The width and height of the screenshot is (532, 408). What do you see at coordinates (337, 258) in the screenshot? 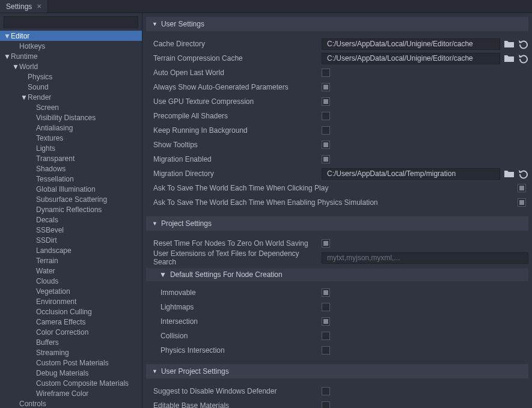
I see `row-user-extensions: User Extensions of Text Files for Depend…` at bounding box center [337, 258].